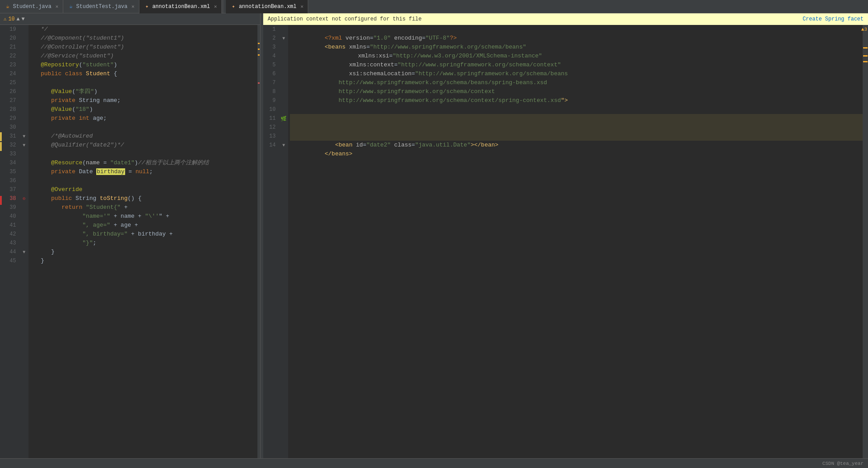  What do you see at coordinates (865, 241) in the screenshot?
I see `right-scroll-marker: ▲3` at bounding box center [865, 241].